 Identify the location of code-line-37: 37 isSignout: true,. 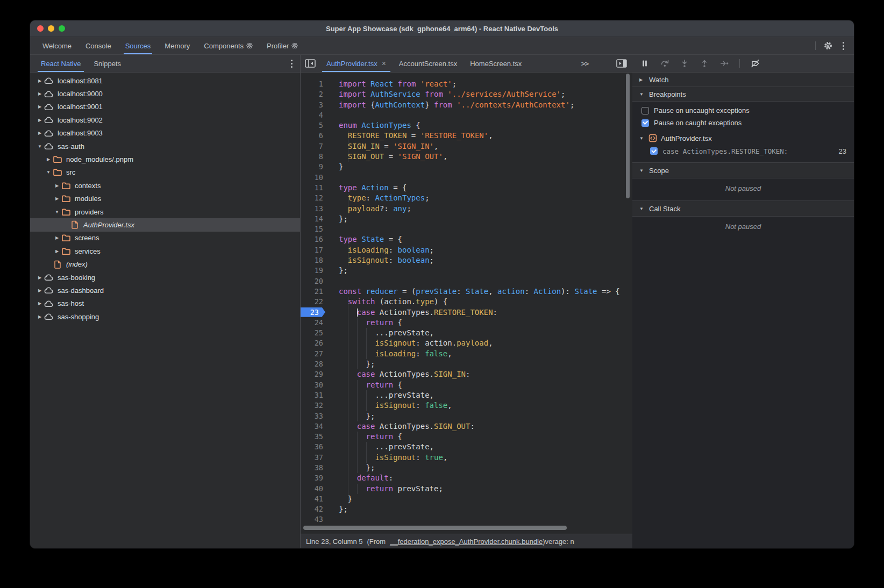
(467, 458).